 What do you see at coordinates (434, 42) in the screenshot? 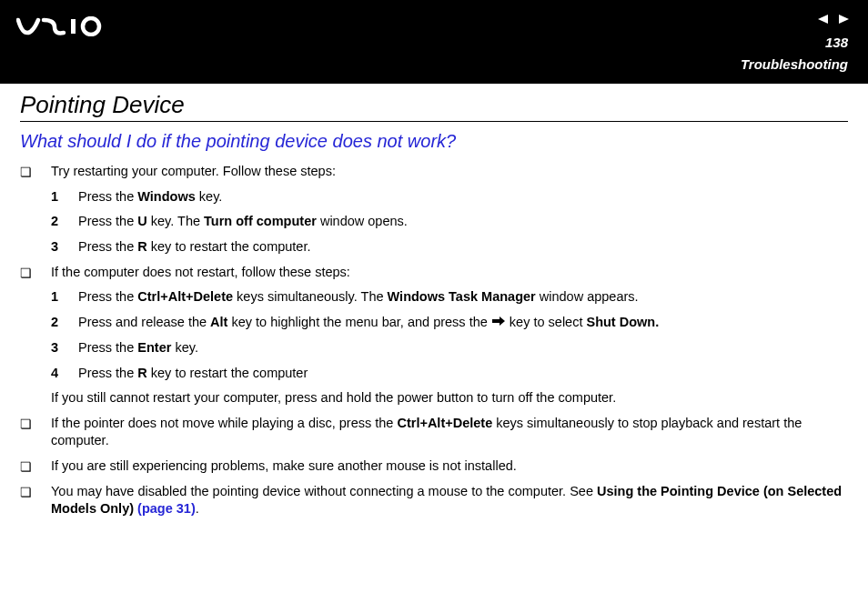
I see `header-bar: 138 Troubleshooting` at bounding box center [434, 42].